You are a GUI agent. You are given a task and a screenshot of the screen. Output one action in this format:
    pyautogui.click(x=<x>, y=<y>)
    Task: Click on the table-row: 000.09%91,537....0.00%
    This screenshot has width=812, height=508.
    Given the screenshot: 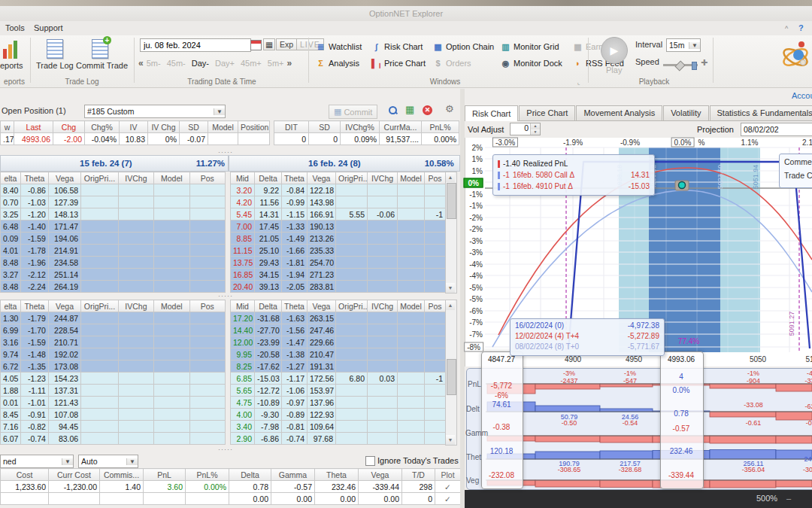 What is the action you would take?
    pyautogui.click(x=367, y=139)
    